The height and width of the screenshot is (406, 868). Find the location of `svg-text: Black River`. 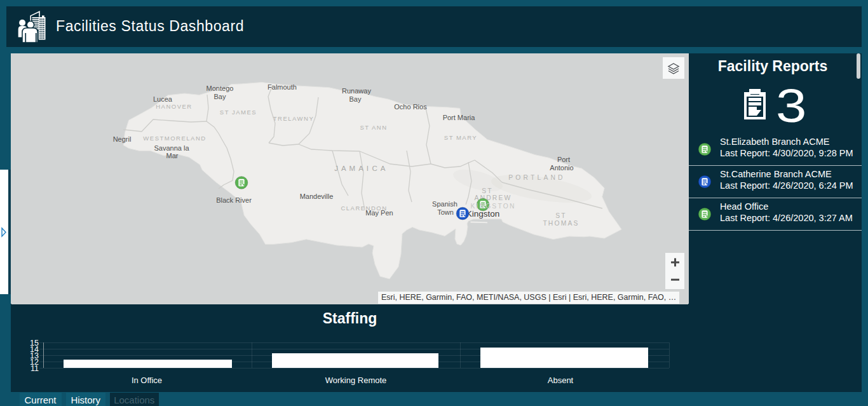

svg-text: Black River is located at coordinates (234, 200).